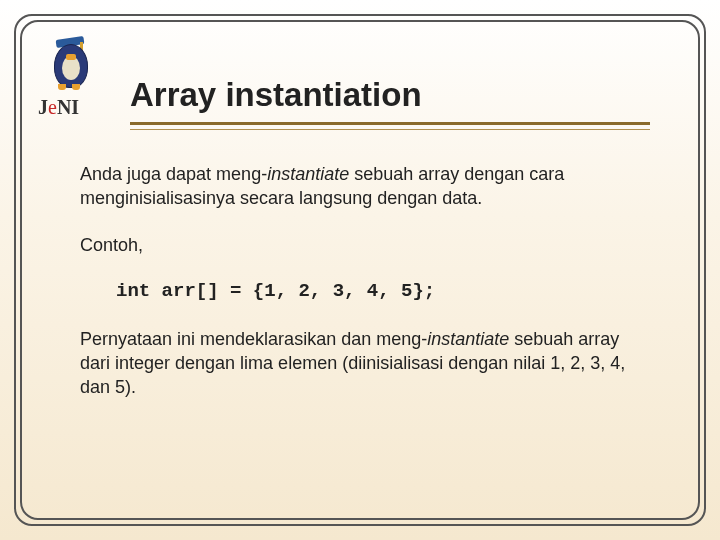  What do you see at coordinates (73, 88) in the screenshot?
I see `jeni-logo: JeNI` at bounding box center [73, 88].